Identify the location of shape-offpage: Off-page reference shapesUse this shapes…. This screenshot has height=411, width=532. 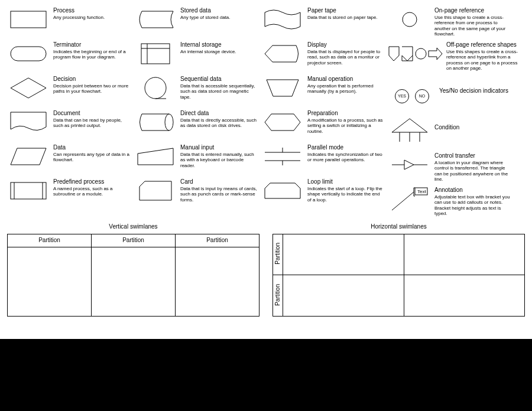
(456, 61).